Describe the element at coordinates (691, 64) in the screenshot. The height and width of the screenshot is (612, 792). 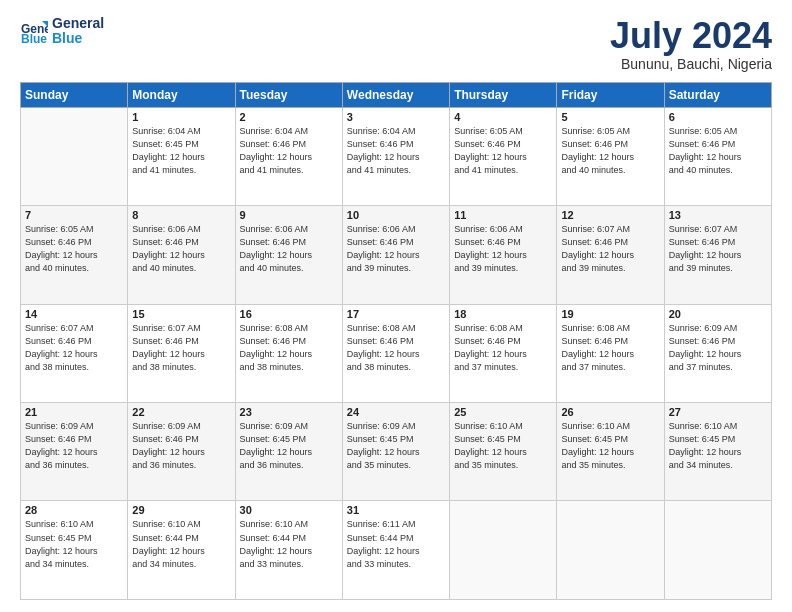
I see `location: Bununu, Bauchi, Nigeria` at that location.